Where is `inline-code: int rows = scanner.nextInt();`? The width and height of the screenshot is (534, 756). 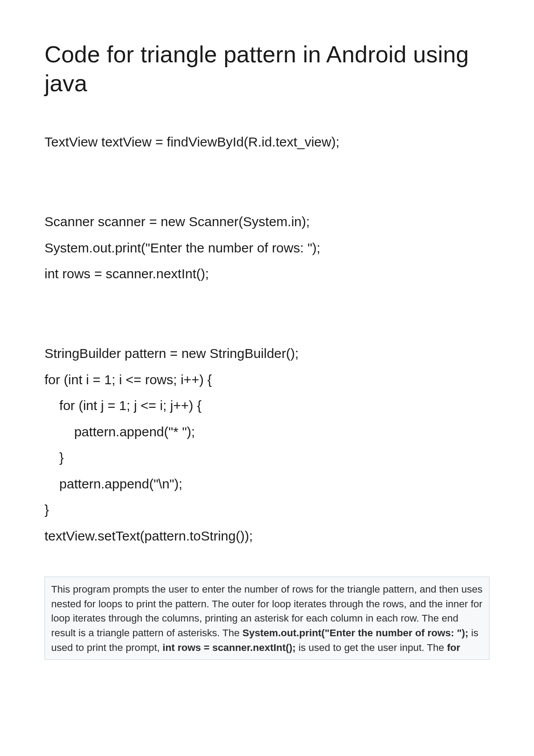 inline-code: int rows = scanner.nextInt(); is located at coordinates (229, 647).